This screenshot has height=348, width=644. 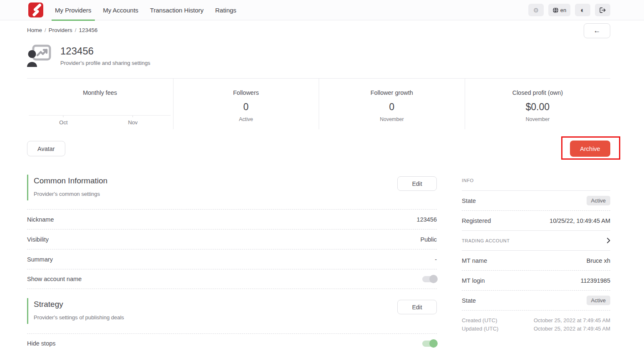 I want to click on stat-value: $0.00, so click(x=538, y=107).